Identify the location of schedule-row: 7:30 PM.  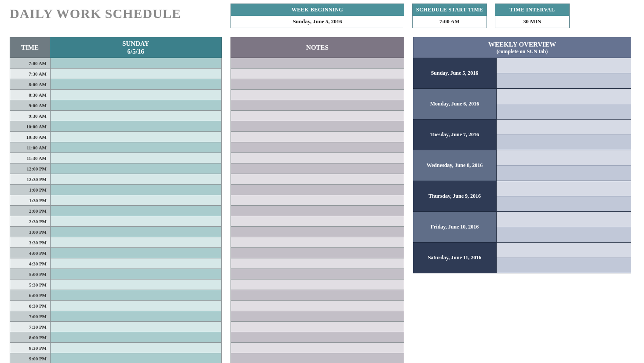
(116, 327).